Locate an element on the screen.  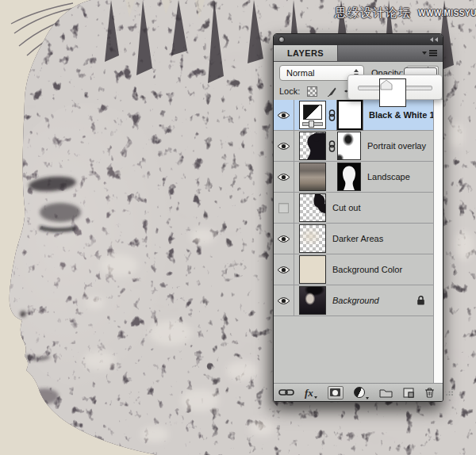
layer-name: Cut out is located at coordinates (346, 208).